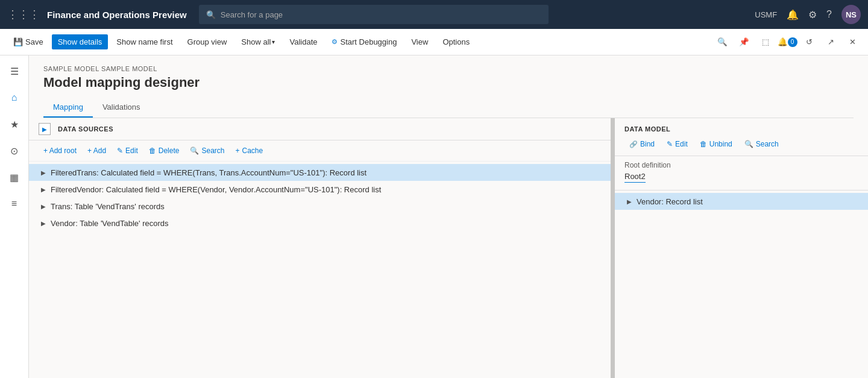 Image resolution: width=868 pixels, height=378 pixels. What do you see at coordinates (145, 42) in the screenshot?
I see `show-name-button: Show name first` at bounding box center [145, 42].